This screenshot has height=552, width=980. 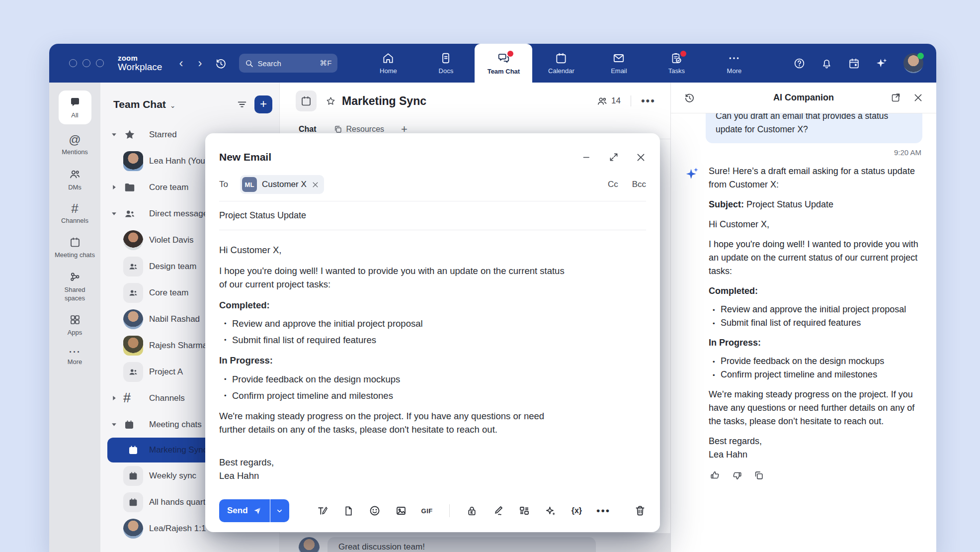 I want to click on ai-response-para2: We’re making steady progress on the proj…, so click(x=816, y=408).